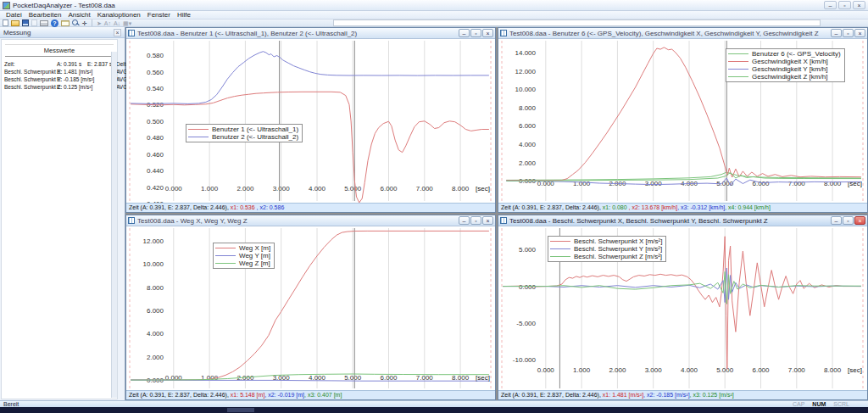 Image resolution: width=868 pixels, height=413 pixels. I want to click on legend-label: Geschwindigkeit Z [km/h], so click(790, 76).